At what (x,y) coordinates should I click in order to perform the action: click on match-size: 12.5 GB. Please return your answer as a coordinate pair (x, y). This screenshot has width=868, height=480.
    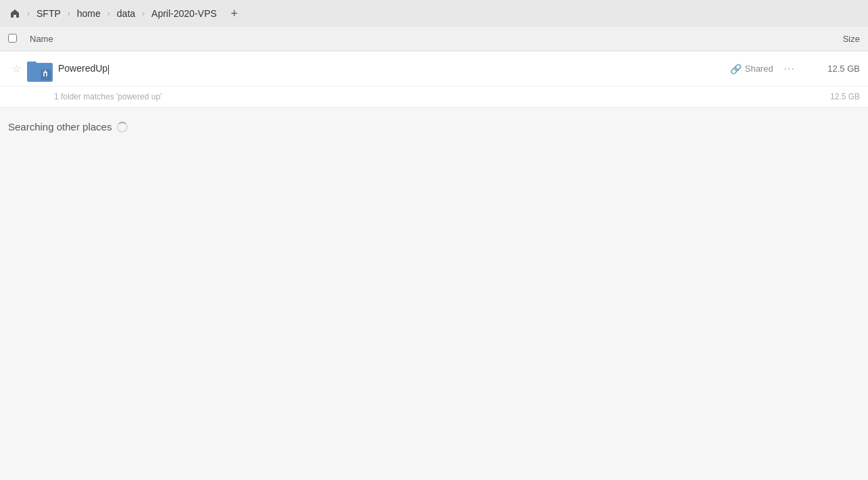
    Looking at the image, I should click on (845, 97).